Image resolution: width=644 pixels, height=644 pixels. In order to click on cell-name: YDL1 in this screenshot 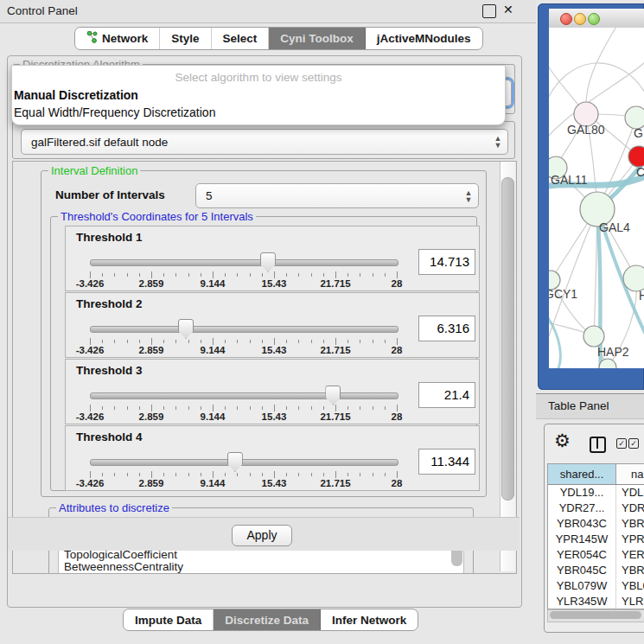, I will do `click(630, 493)`.